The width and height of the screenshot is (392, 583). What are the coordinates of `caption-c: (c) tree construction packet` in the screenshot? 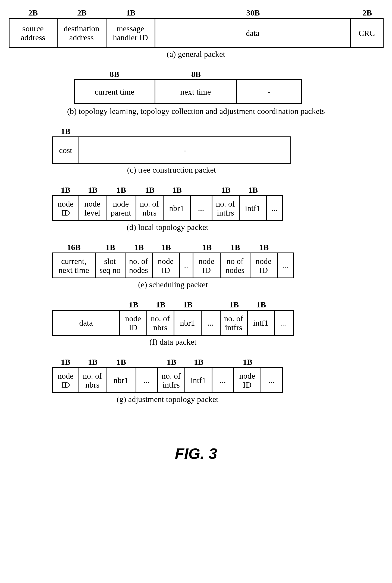 It's located at (172, 170).